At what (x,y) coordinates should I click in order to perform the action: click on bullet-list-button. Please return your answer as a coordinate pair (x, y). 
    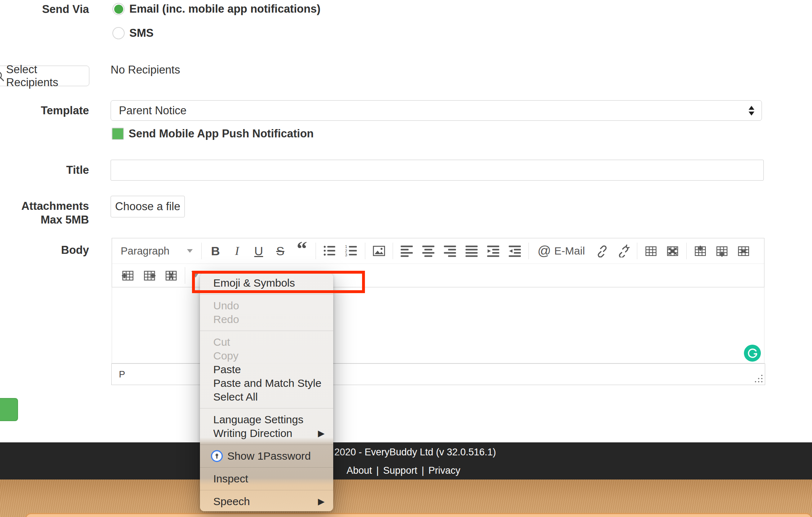
    Looking at the image, I should click on (330, 251).